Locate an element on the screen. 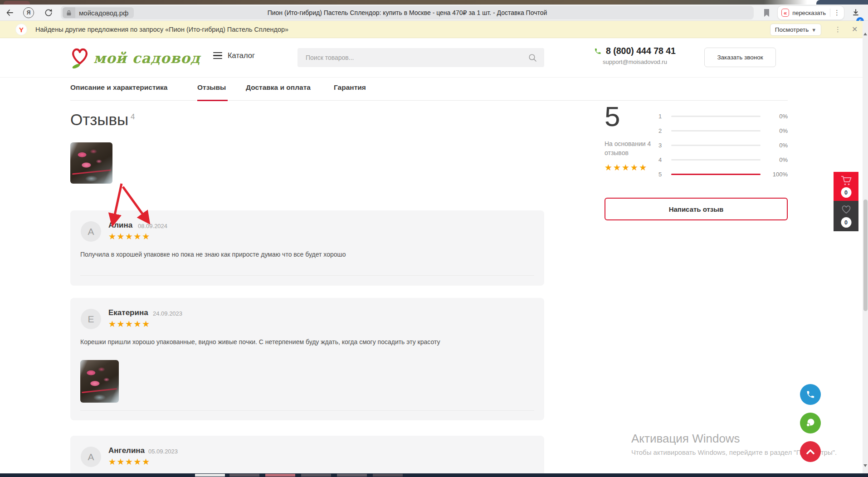 This screenshot has height=477, width=868. bar-score: 4 is located at coordinates (660, 160).